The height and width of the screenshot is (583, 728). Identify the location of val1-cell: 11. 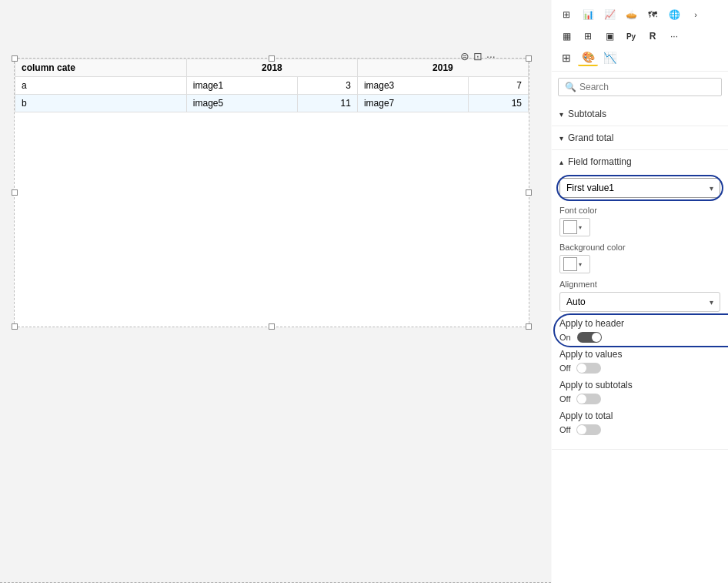
(328, 103).